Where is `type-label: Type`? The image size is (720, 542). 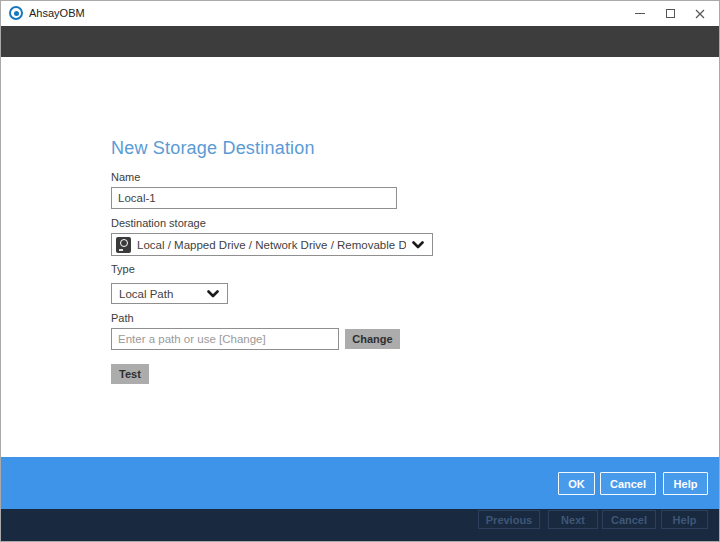 type-label: Type is located at coordinates (123, 269).